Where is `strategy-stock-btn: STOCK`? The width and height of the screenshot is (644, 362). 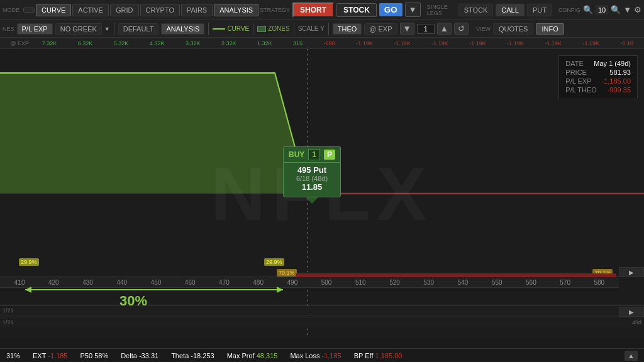
strategy-stock-btn: STOCK is located at coordinates (357, 10).